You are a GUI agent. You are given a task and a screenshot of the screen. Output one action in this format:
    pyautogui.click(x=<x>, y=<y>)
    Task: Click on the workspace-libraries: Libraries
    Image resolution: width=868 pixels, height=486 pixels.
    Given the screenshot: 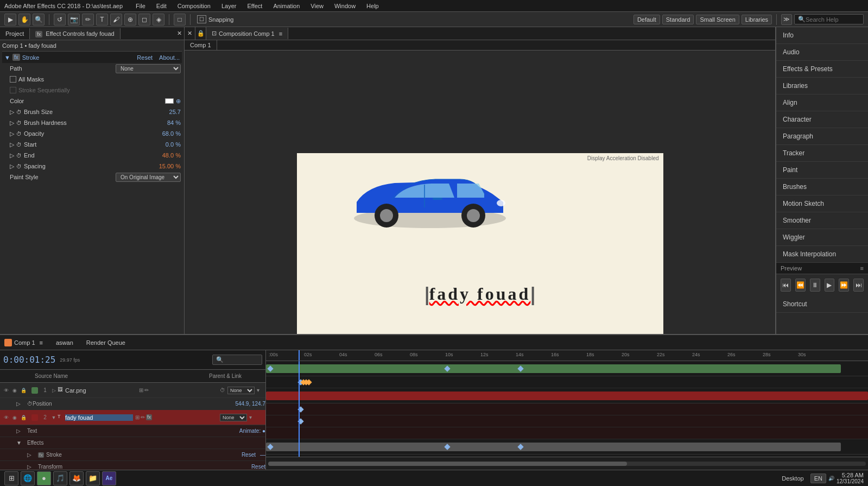 What is the action you would take?
    pyautogui.click(x=757, y=20)
    